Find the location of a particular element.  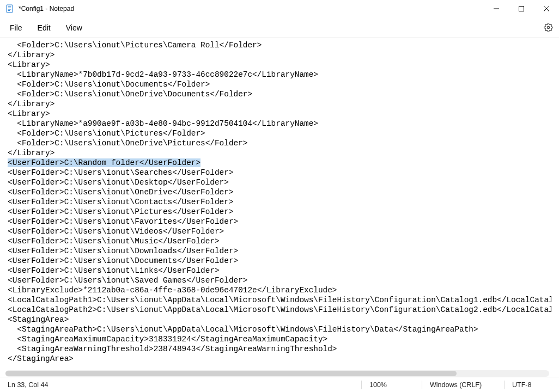

settings-button is located at coordinates (548, 28).